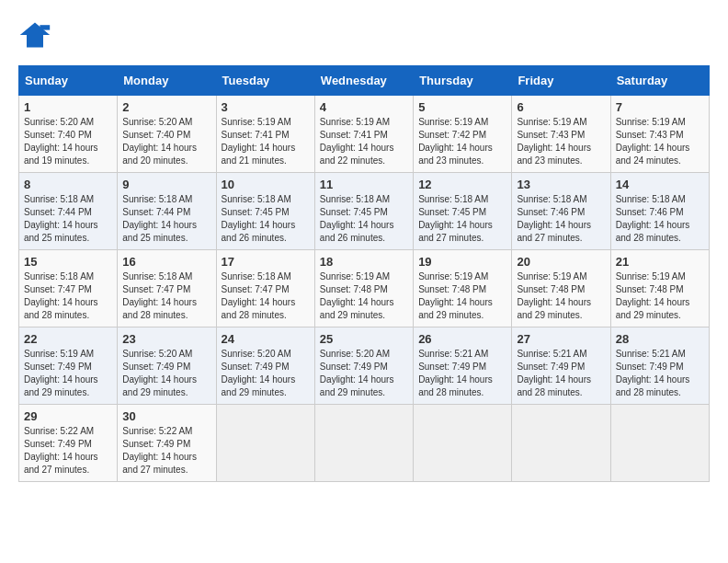 This screenshot has width=728, height=563. What do you see at coordinates (364, 212) in the screenshot?
I see `calendar-week-row: 8 Sunrise: 5:18 AMSunset: 7:44 PMDayligh…` at bounding box center [364, 212].